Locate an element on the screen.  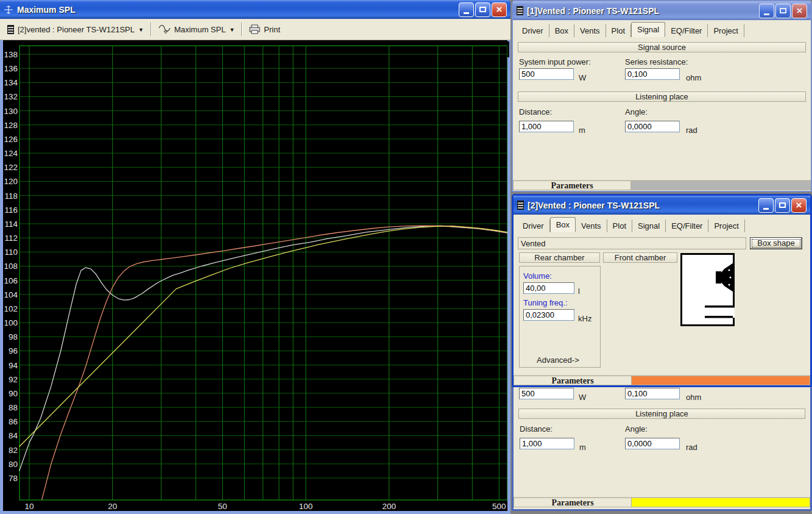
angle-unit-label: rad is located at coordinates (692, 448).